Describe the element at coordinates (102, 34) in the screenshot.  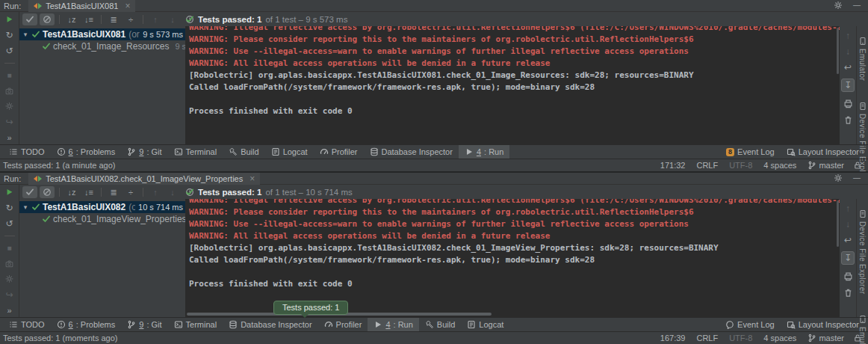
I see `test-tree-row: ▾ TestA1BasicUIX081 (org.aplas.basicappx…` at that location.